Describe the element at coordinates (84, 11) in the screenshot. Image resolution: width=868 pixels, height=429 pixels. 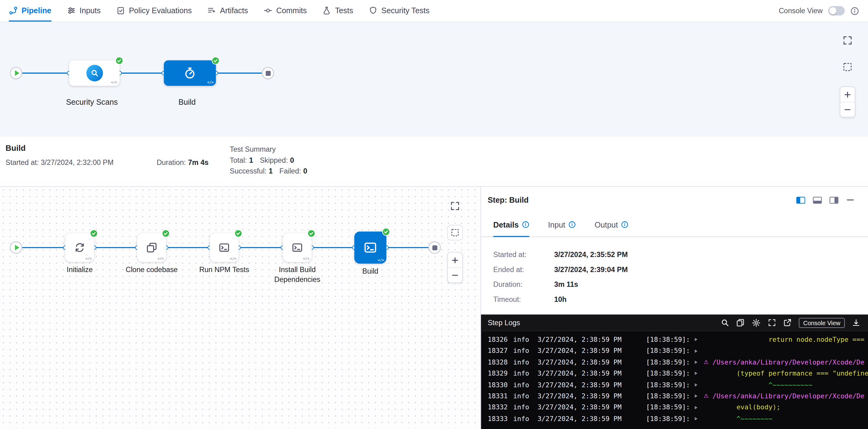
I see `tab-inputs: Inputs` at that location.